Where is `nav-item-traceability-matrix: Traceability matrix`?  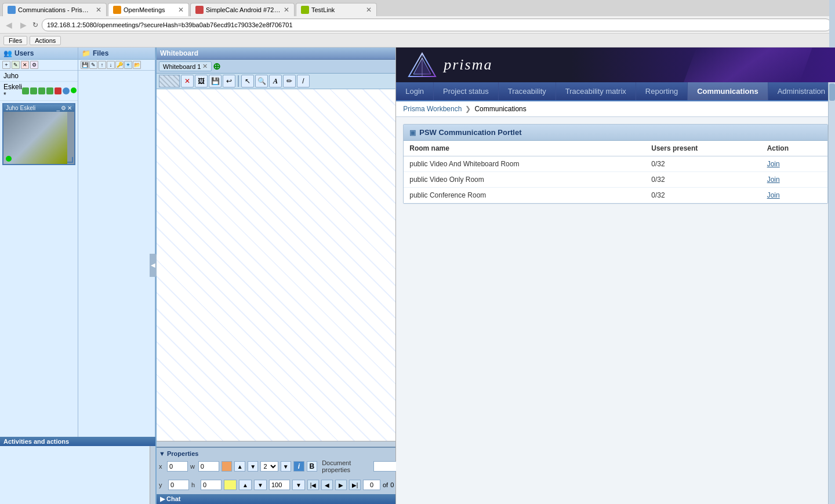
nav-item-traceability-matrix: Traceability matrix is located at coordinates (596, 92).